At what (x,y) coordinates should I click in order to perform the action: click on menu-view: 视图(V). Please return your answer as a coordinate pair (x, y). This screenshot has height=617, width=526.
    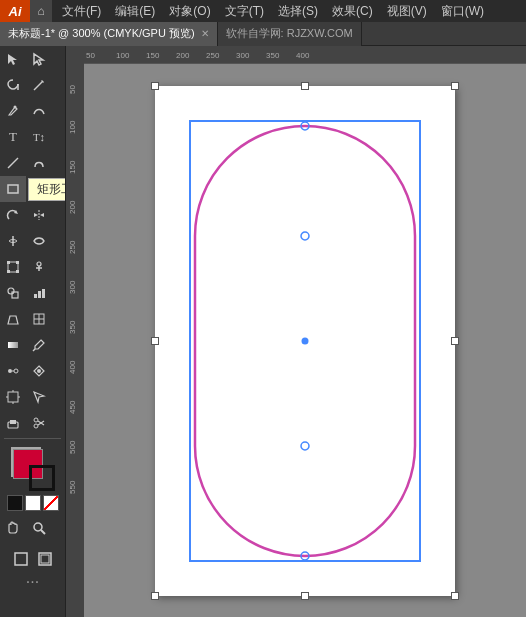
    Looking at the image, I should click on (407, 11).